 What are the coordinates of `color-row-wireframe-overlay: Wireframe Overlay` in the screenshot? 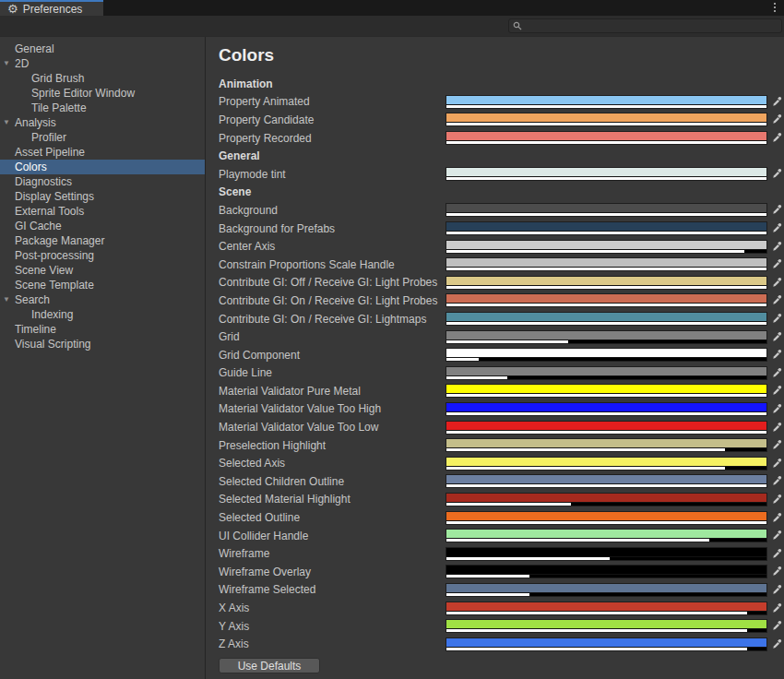 It's located at (502, 572).